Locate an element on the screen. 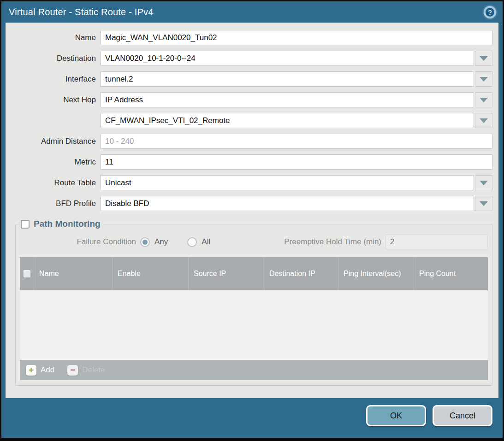 The width and height of the screenshot is (504, 441). route-table-input is located at coordinates (287, 182).